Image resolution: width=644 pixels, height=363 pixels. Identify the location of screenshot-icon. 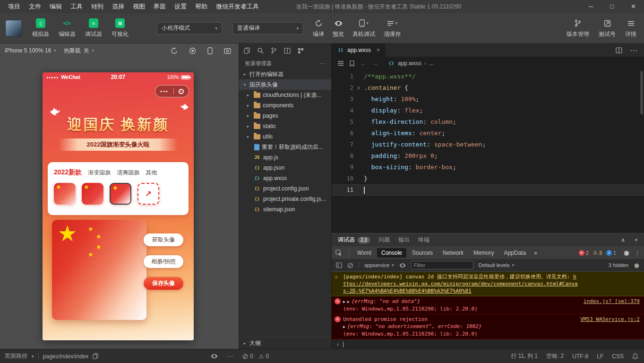
(228, 51).